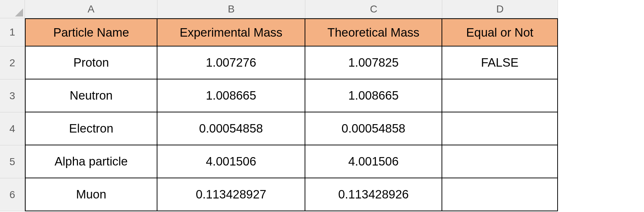  What do you see at coordinates (91, 195) in the screenshot?
I see `cell-A6: Muon` at bounding box center [91, 195].